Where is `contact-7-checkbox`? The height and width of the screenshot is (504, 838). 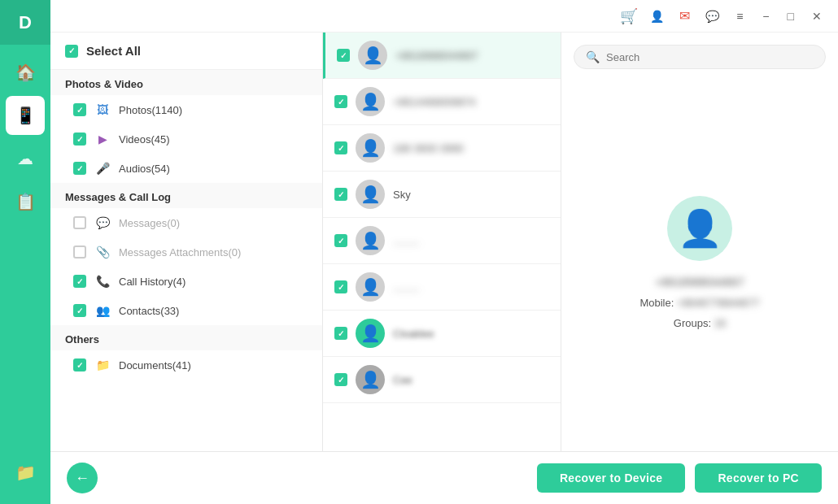
contact-7-checkbox is located at coordinates (341, 380).